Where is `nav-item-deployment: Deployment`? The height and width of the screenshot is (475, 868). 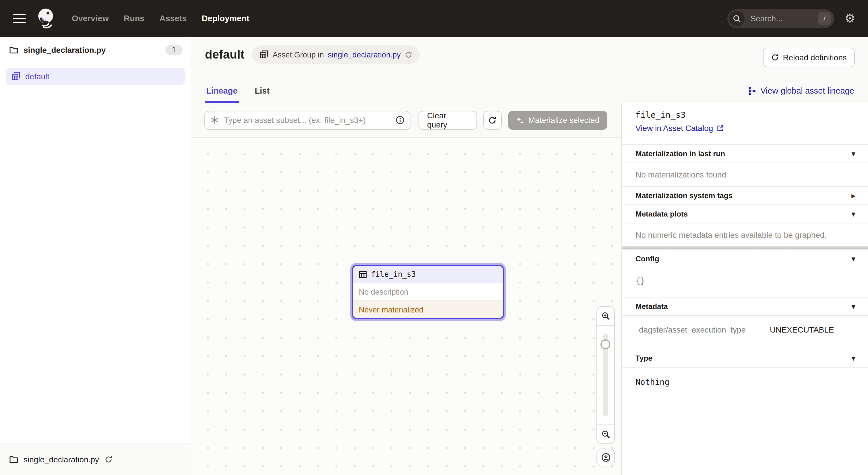
nav-item-deployment: Deployment is located at coordinates (226, 18).